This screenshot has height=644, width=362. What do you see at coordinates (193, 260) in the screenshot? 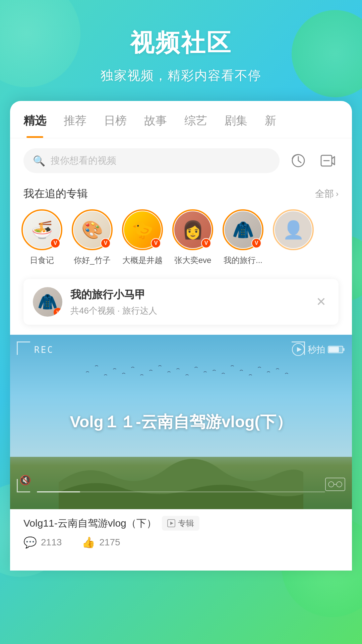
I see `avatar-name-zhangdayi: 张大奕eve` at bounding box center [193, 260].